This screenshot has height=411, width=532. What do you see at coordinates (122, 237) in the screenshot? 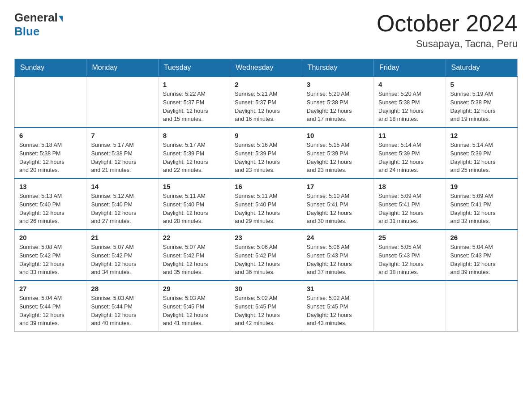
I see `day-number: 21` at bounding box center [122, 237].